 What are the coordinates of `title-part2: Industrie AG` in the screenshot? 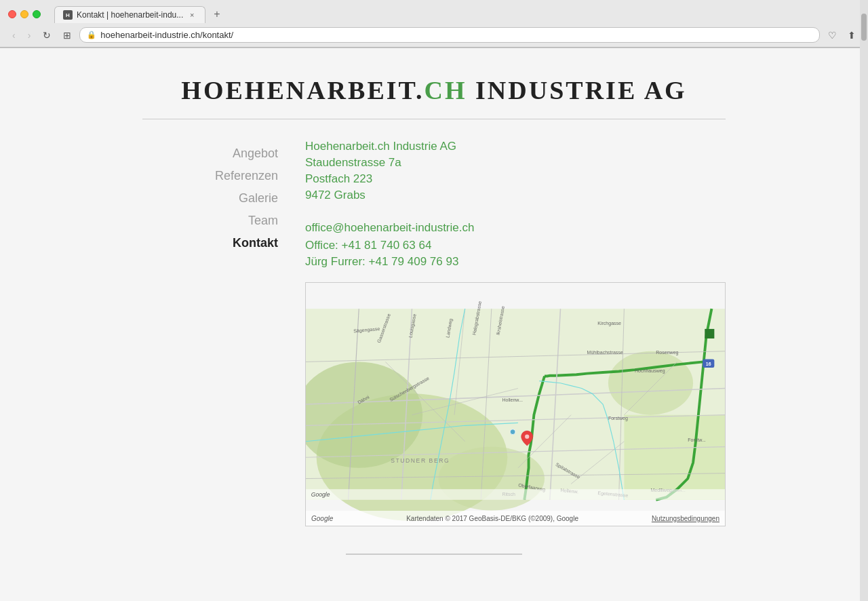 It's located at (577, 90).